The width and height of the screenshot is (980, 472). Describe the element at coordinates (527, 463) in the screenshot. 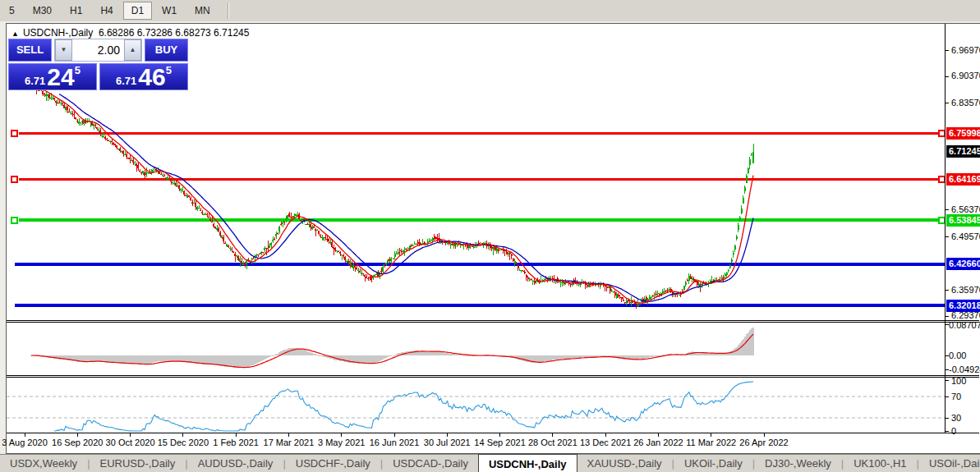

I see `tab-usdcnh-daily: USDCNH-,Daily` at that location.